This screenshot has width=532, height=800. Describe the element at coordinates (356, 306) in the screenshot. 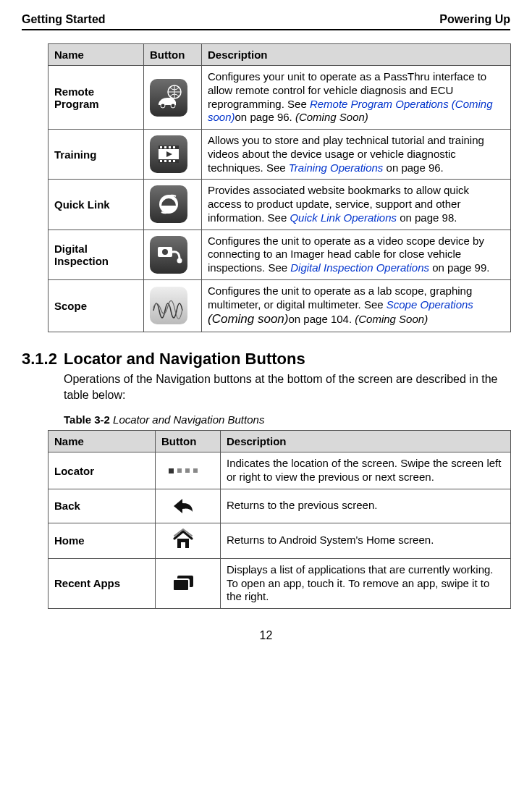

I see `row-description: Configures the unit to operate as a lab …` at that location.